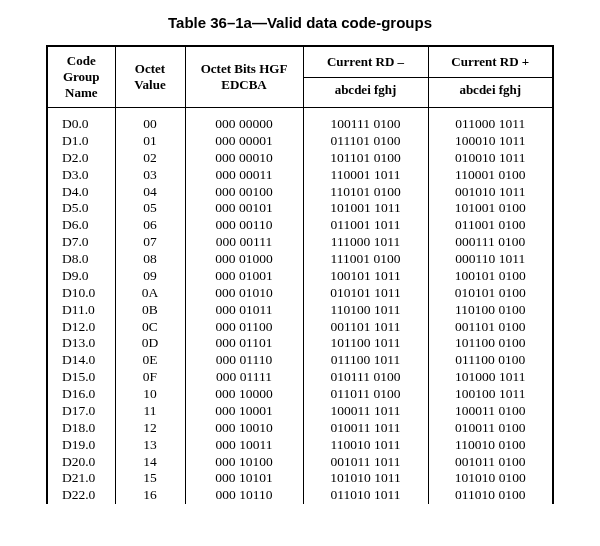 This screenshot has height=546, width=600. What do you see at coordinates (300, 412) in the screenshot?
I see `table-row: D17.011000 10001100011 1011100011 0100` at bounding box center [300, 412].